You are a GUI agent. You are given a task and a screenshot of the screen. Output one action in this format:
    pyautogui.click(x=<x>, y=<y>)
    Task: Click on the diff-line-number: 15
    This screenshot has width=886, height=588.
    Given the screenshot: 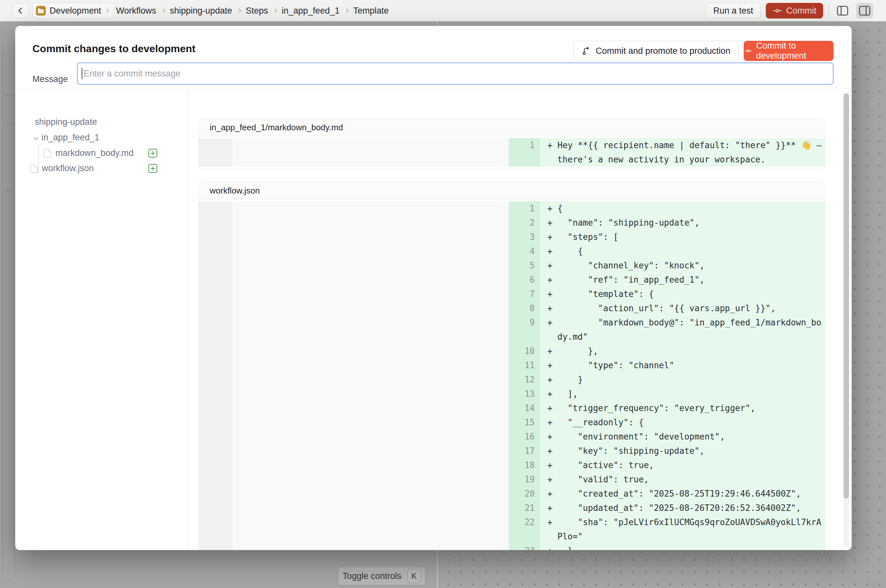 What is the action you would take?
    pyautogui.click(x=524, y=422)
    